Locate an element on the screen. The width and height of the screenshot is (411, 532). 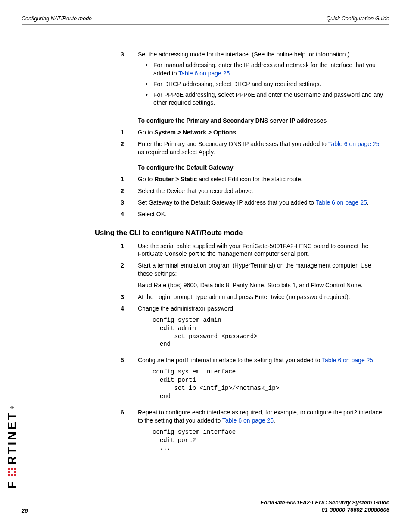
step-text: Use the serial cable supplied with your … is located at coordinates (262, 250).